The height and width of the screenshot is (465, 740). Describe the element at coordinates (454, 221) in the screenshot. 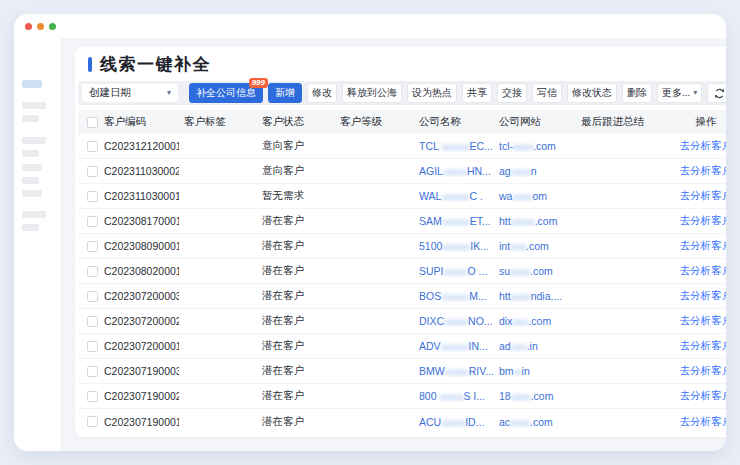

I see `company-name-cell: SAMxxxxxxxET...` at that location.